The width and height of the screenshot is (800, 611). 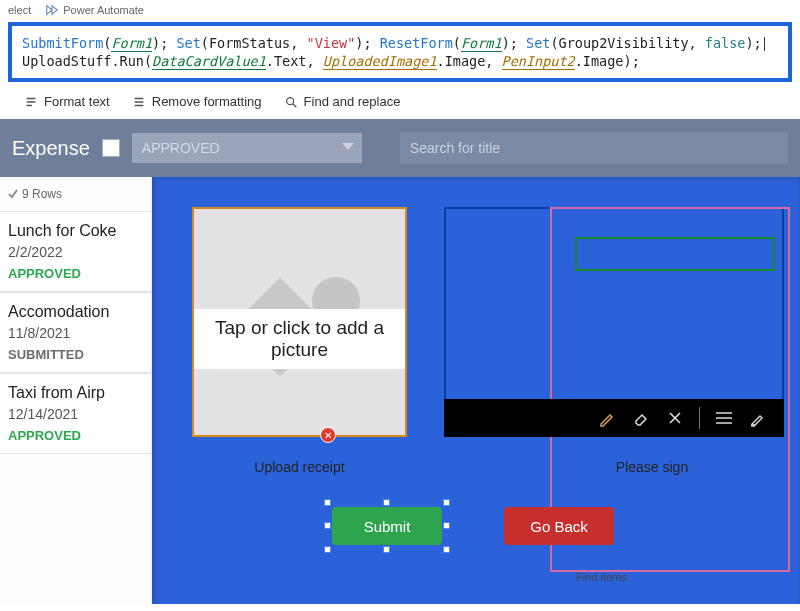 I want to click on find-replace-button: Find and replace, so click(x=342, y=102).